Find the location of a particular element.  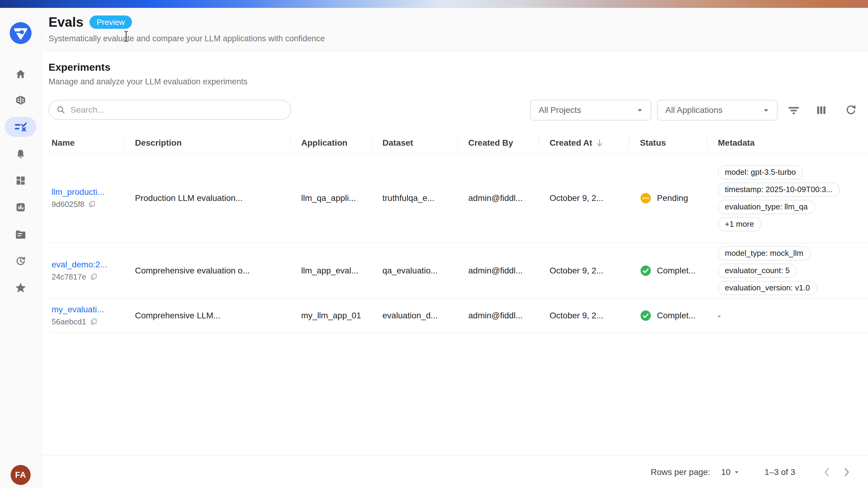

sidebar-item-charts is located at coordinates (21, 207).